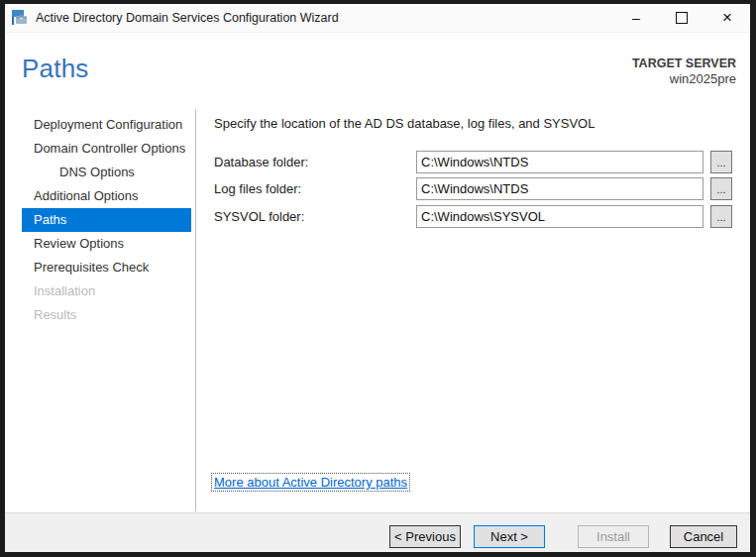  Describe the element at coordinates (727, 18) in the screenshot. I see `close-icon: ×` at that location.